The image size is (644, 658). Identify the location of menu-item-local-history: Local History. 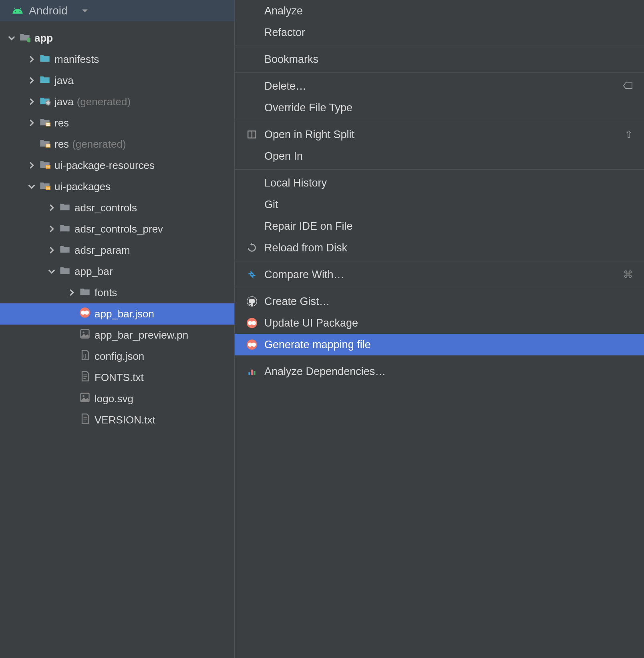
(439, 183).